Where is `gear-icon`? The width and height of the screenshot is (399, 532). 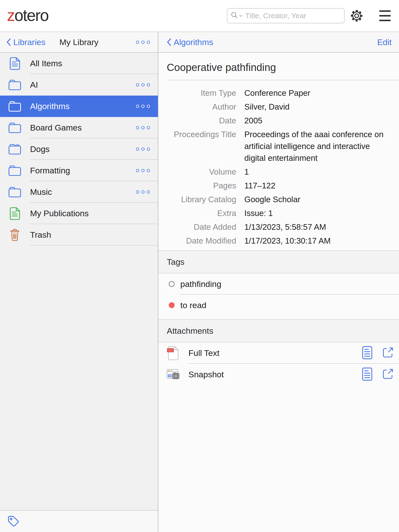 gear-icon is located at coordinates (357, 22).